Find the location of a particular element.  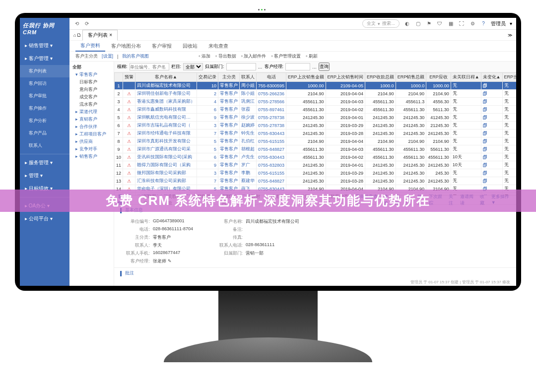

user-avatar-icon: ◐ is located at coordinates (407, 24).